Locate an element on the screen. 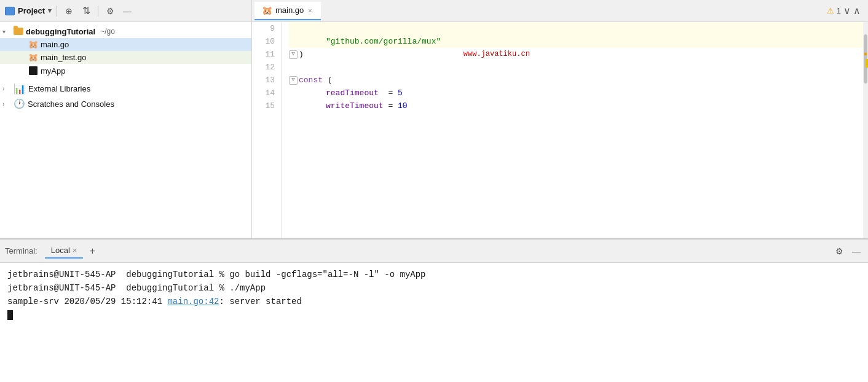 This screenshot has width=868, height=382. terminal-label: Terminal: is located at coordinates (23, 251).